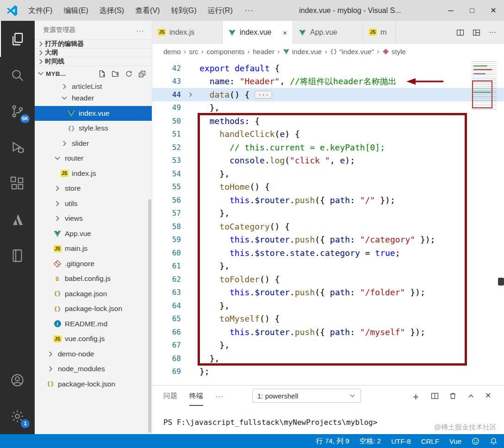  I want to click on tree-item-utils: utils, so click(93, 204).